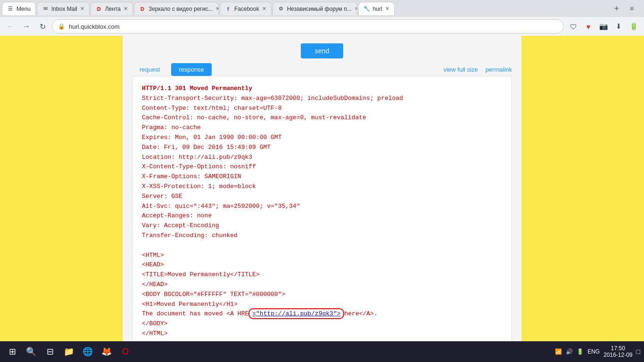 Image resolution: width=644 pixels, height=362 pixels. Describe the element at coordinates (322, 246) in the screenshot. I see `response-spacer` at that location.